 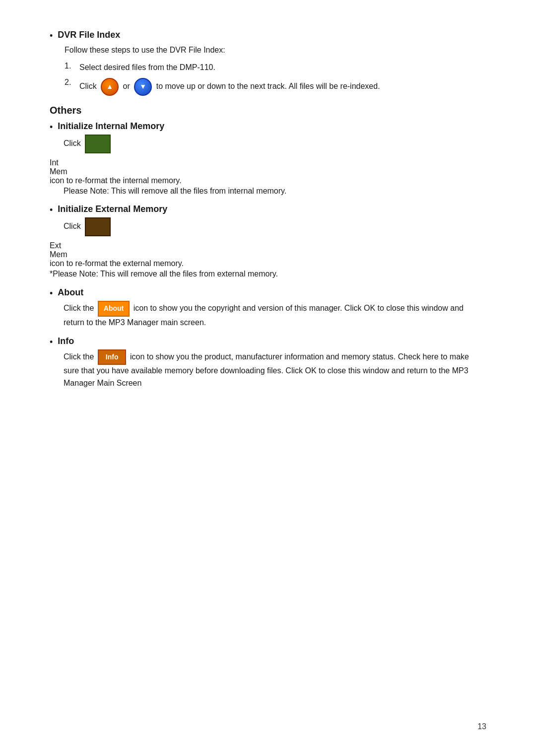 I want to click on init-internal-post: icon to re‑format the internal memory., so click(x=116, y=181).